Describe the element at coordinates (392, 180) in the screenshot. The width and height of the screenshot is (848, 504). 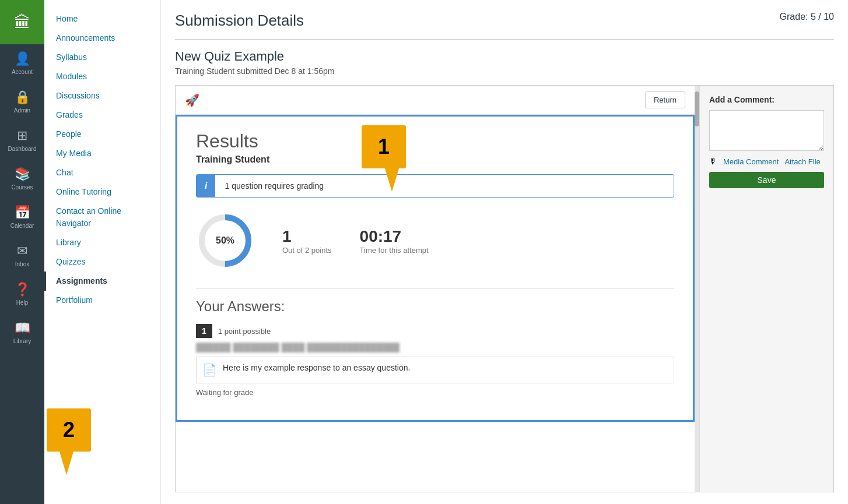
I see `callout-1-arrow` at that location.